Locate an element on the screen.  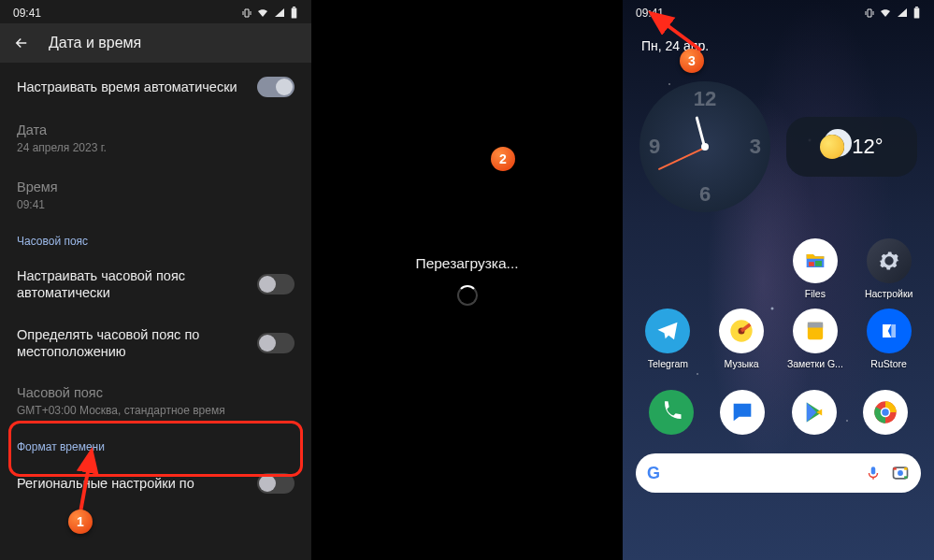
app-bar: Дата и время is located at coordinates (155, 43).